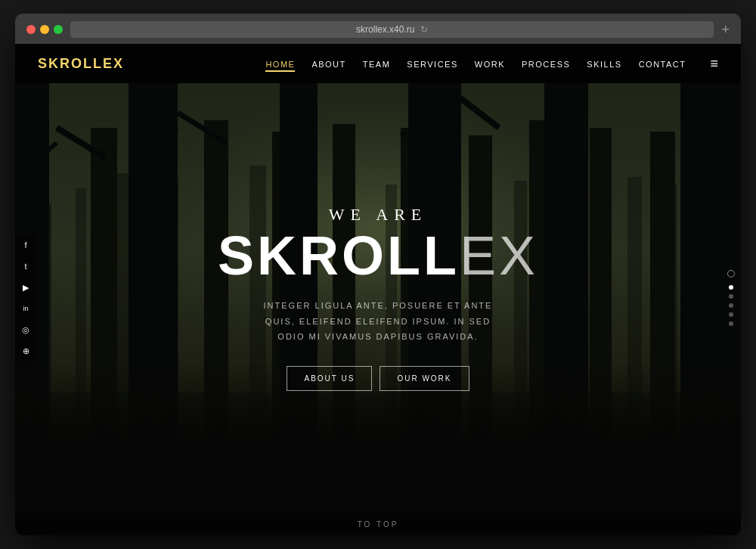 The width and height of the screenshot is (756, 549). I want to click on navigation: SKROLLEX HOME ABOUT TEAM SERVICES WORK P…, so click(378, 64).